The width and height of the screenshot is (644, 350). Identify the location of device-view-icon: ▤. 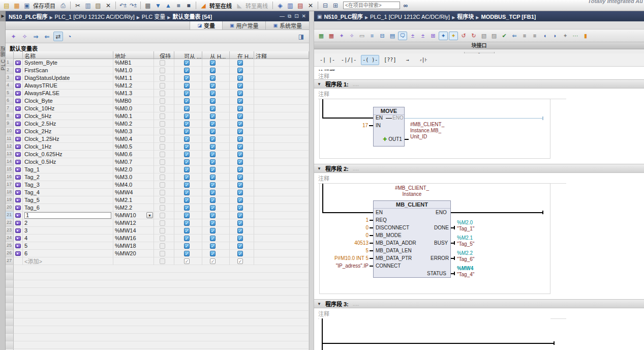
(300, 5).